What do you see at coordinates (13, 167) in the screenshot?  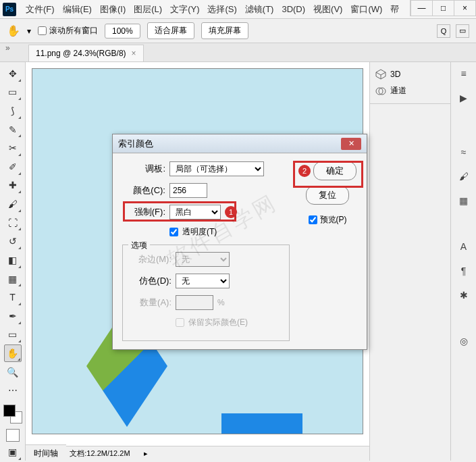 I see `eyedropper-tool: ✐` at bounding box center [13, 167].